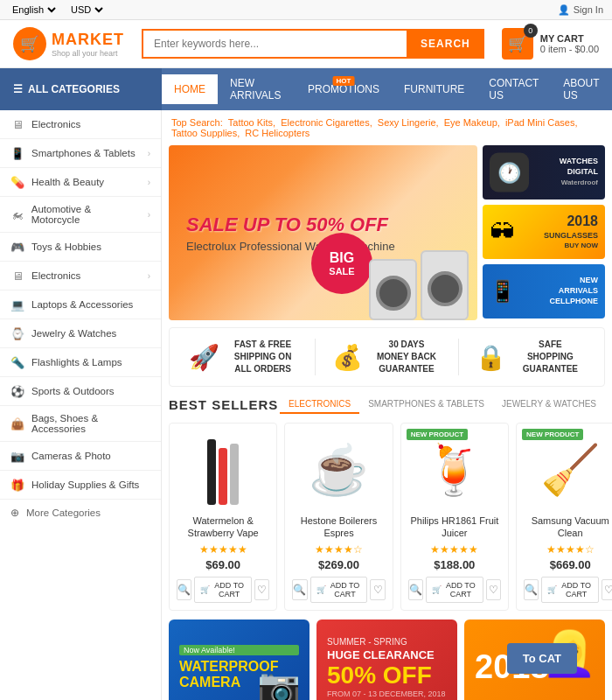  Describe the element at coordinates (80, 276) in the screenshot. I see `sidebar-item-electronics2: 🖥 Electronics ›` at that location.